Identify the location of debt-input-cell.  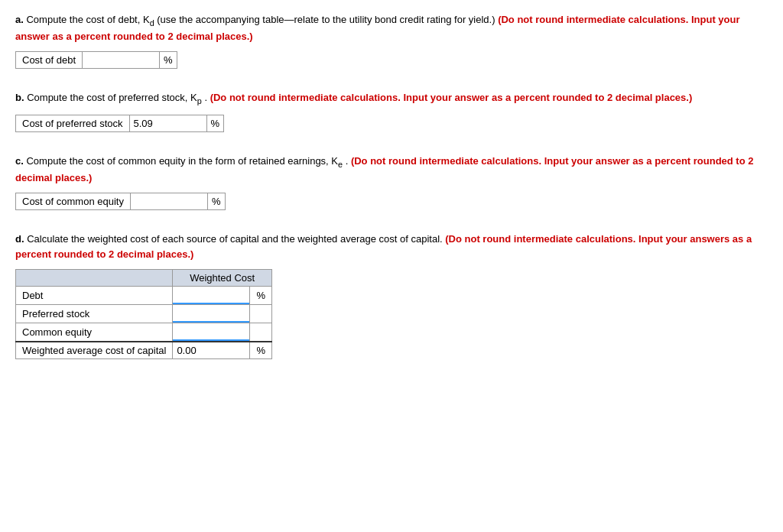
(211, 296).